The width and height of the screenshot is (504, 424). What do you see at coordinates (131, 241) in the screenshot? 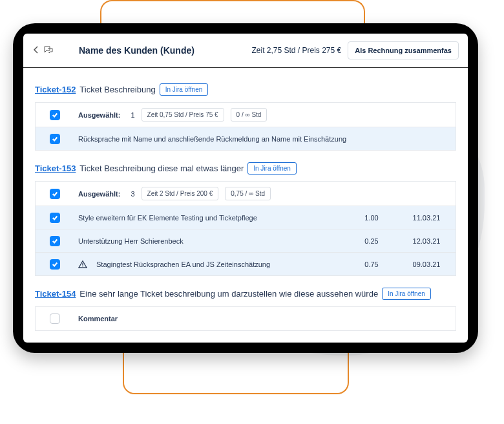
I see `row-text: Unterstützung Herr Schierenbeck` at bounding box center [131, 241].